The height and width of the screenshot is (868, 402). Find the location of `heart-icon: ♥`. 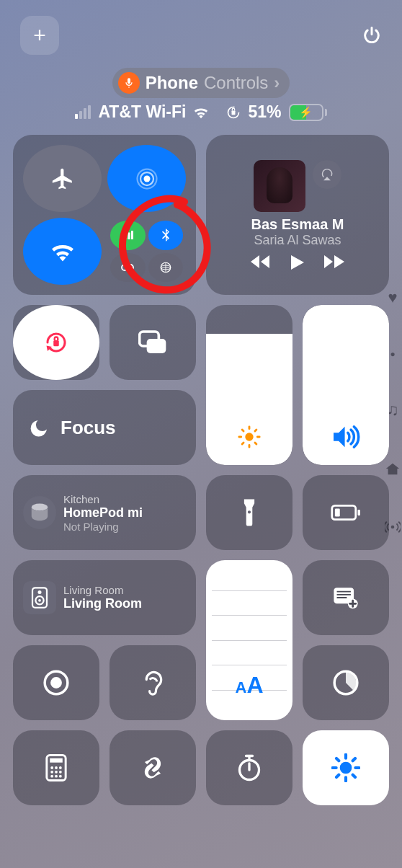

heart-icon: ♥ is located at coordinates (392, 298).